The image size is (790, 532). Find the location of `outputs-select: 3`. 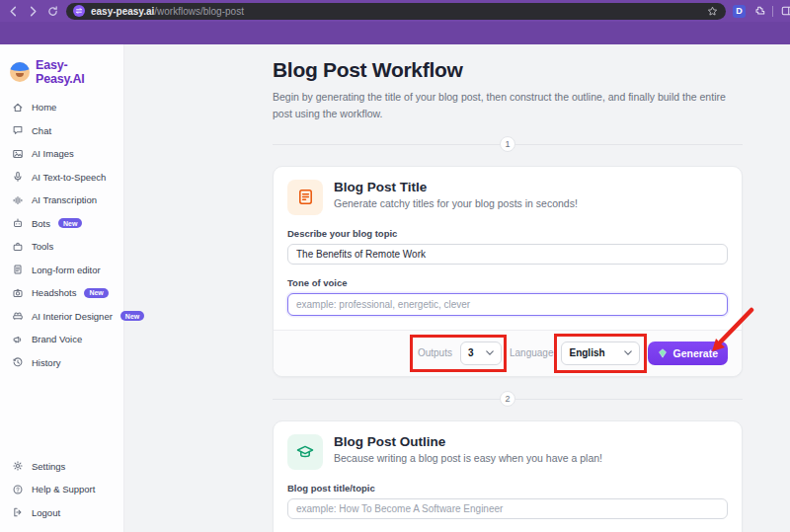

outputs-select: 3 is located at coordinates (481, 353).